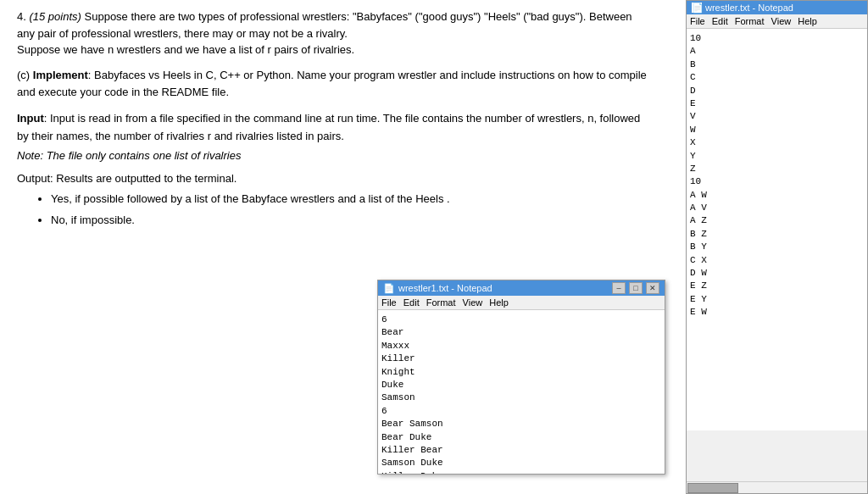  I want to click on output-text: Results are outputted to the terminal., so click(146, 178).